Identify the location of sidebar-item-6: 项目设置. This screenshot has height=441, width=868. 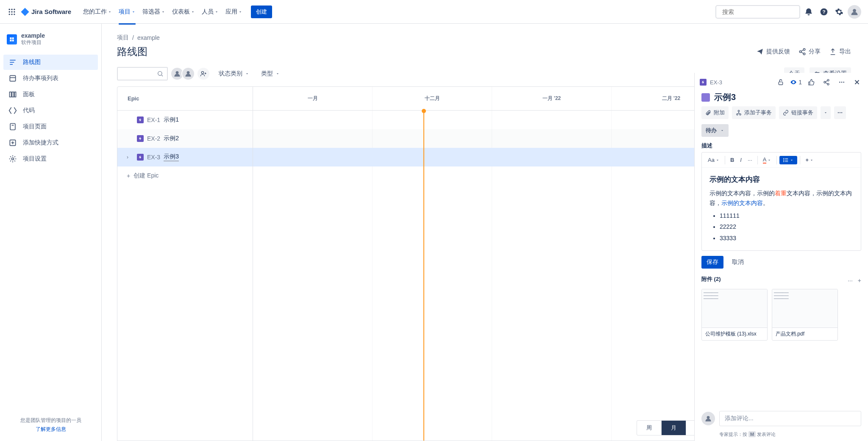
(51, 159).